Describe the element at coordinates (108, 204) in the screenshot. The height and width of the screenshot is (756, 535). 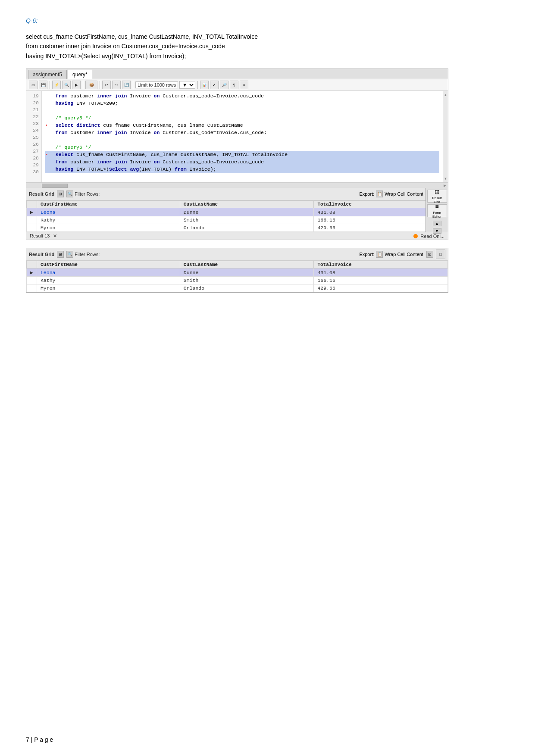
I see `col-header-0: CustFirstName` at that location.